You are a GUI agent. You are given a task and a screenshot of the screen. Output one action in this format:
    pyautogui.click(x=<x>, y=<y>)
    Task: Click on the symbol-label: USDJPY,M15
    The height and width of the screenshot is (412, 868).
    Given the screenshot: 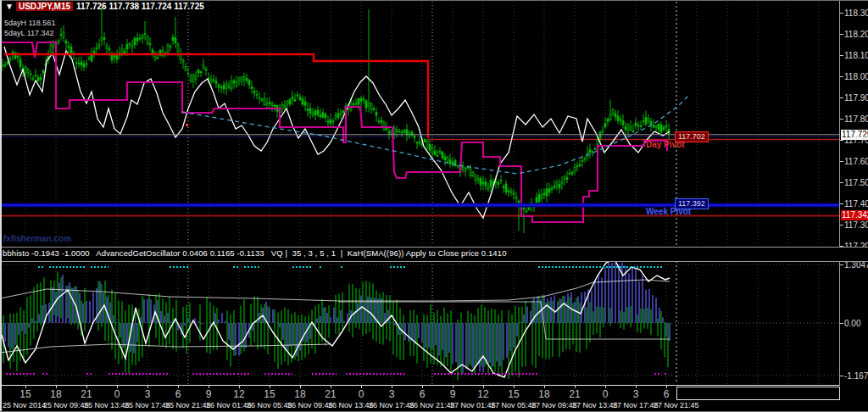 What is the action you would take?
    pyautogui.click(x=44, y=7)
    